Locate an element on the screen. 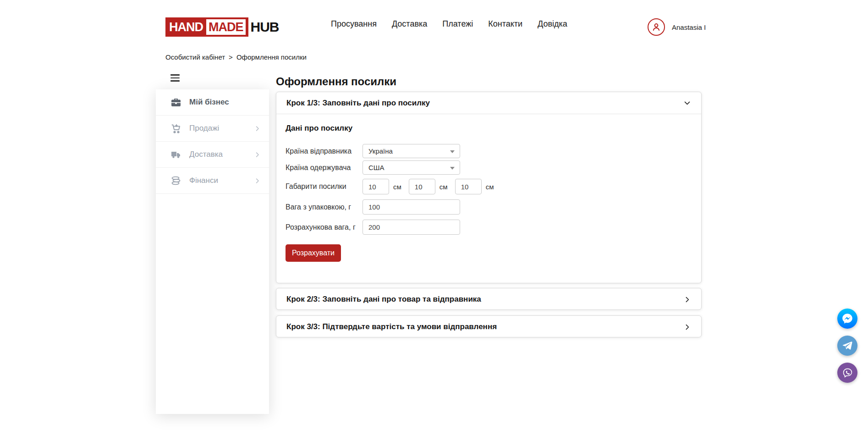 This screenshot has height=430, width=868. accordion-step-2: Крок 2/3: Заповніть дані про товар та ві… is located at coordinates (489, 299).